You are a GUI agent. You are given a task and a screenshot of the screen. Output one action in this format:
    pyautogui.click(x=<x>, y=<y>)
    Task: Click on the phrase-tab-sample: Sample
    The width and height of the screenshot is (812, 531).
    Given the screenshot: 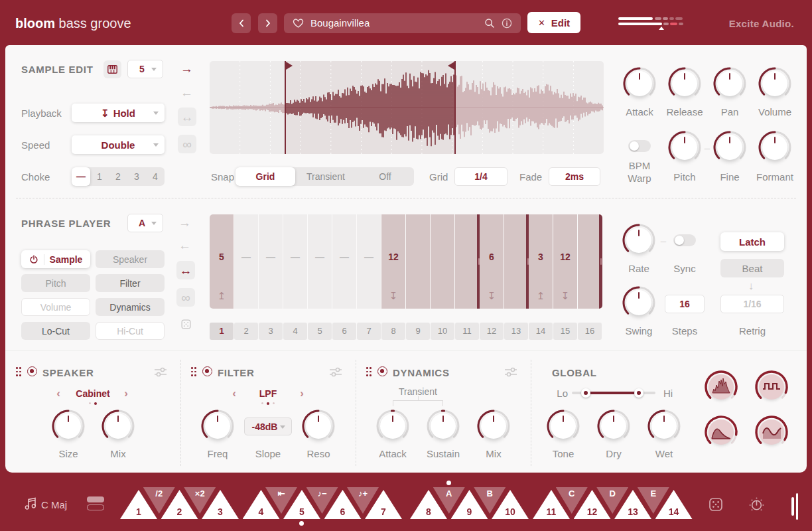 What is the action you would take?
    pyautogui.click(x=56, y=259)
    